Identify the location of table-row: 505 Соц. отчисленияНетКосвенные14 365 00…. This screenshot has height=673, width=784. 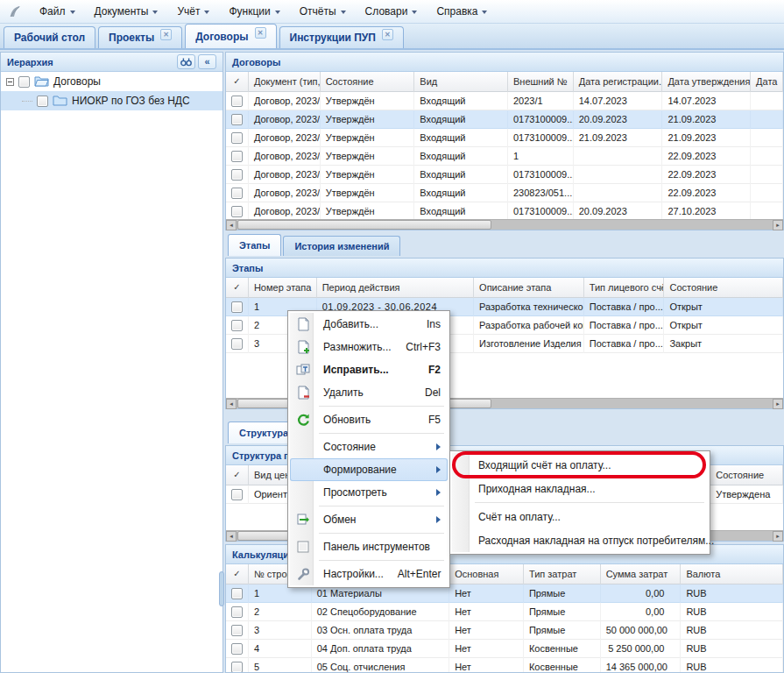
(505, 666).